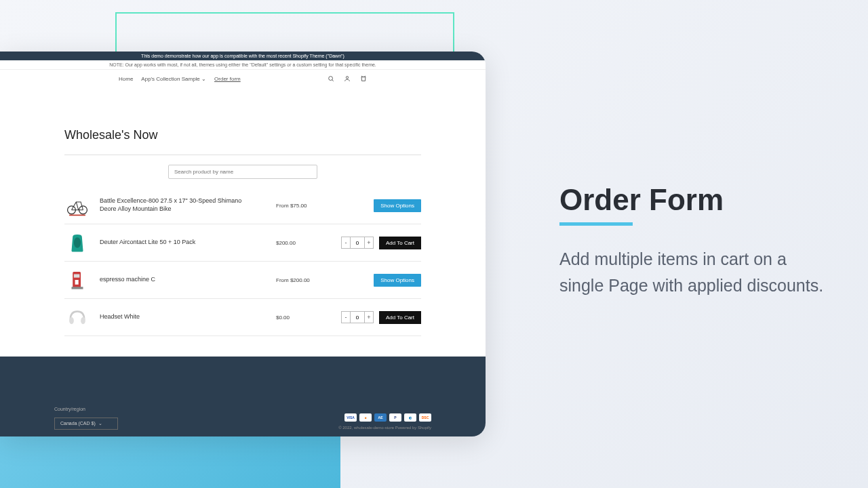 The width and height of the screenshot is (868, 488). What do you see at coordinates (366, 418) in the screenshot?
I see `mastercard-icon: ●●` at bounding box center [366, 418].